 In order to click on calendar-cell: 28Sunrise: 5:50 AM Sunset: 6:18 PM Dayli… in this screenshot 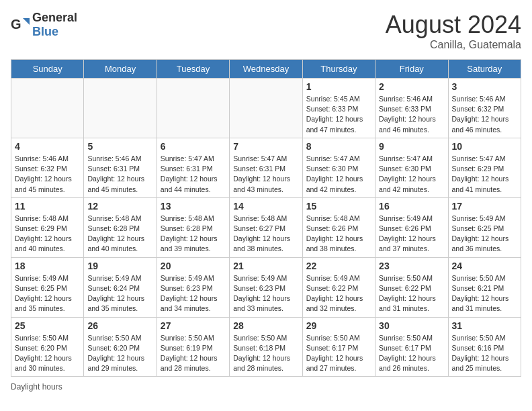, I will do `click(266, 347)`.